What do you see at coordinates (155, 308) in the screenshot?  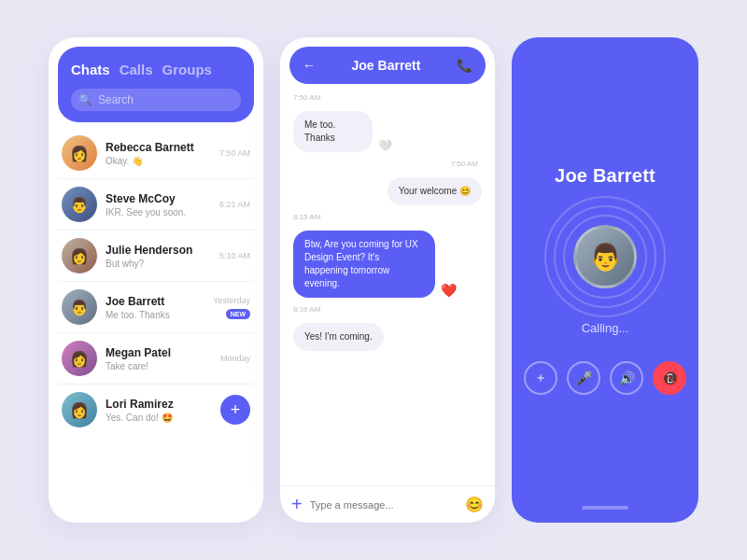 I see `chat-info: Joe Barrett Me too. Thanks` at bounding box center [155, 308].